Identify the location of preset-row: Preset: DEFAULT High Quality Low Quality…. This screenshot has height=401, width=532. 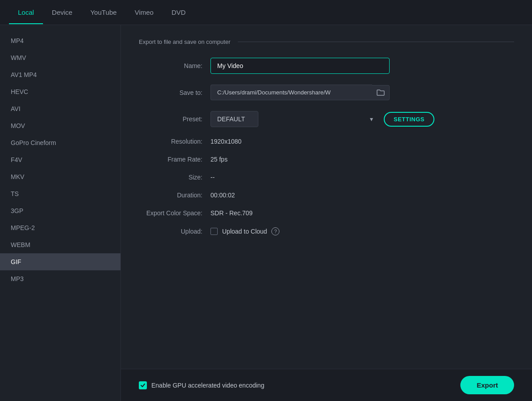
(326, 119).